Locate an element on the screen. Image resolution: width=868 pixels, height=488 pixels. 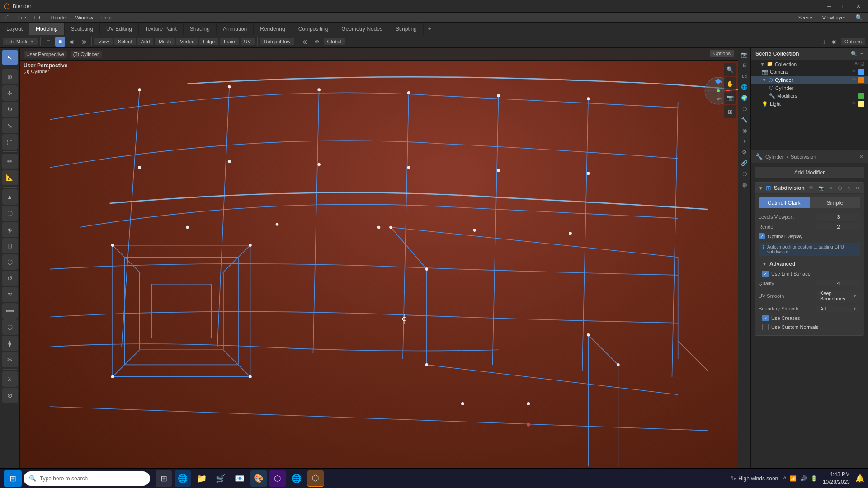
tab-texture-paint: Texture Paint is located at coordinates (161, 29).